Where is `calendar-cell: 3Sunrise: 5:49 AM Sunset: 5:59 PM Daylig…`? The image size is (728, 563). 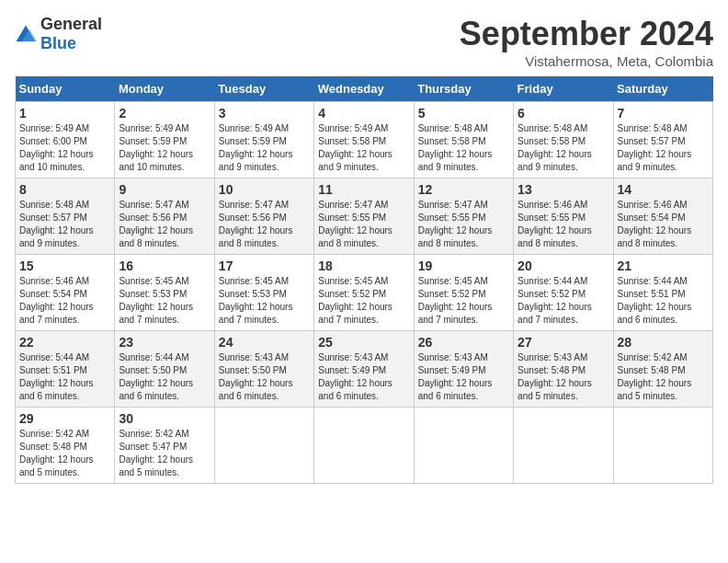 calendar-cell: 3Sunrise: 5:49 AM Sunset: 5:59 PM Daylig… is located at coordinates (264, 140).